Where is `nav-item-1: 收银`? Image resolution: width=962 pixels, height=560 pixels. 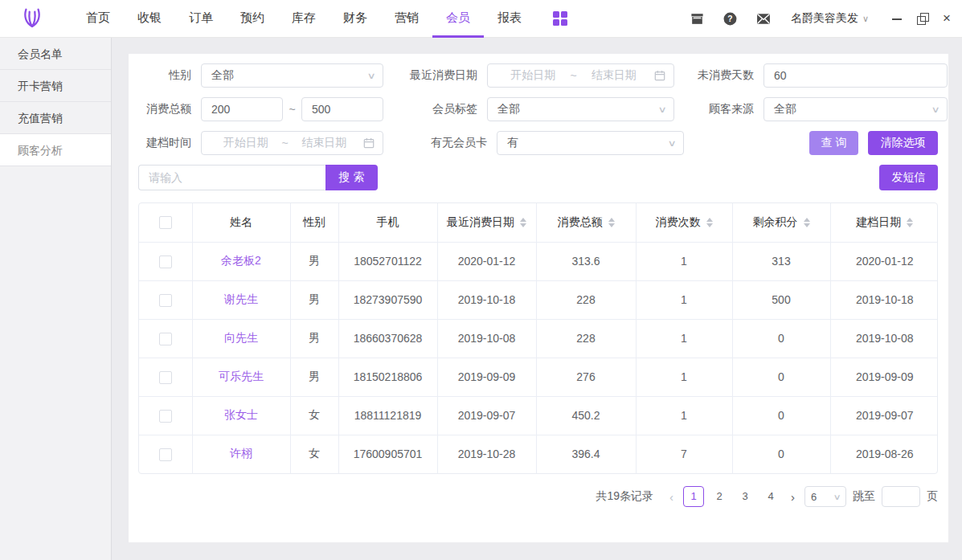
nav-item-1: 收银 is located at coordinates (149, 19).